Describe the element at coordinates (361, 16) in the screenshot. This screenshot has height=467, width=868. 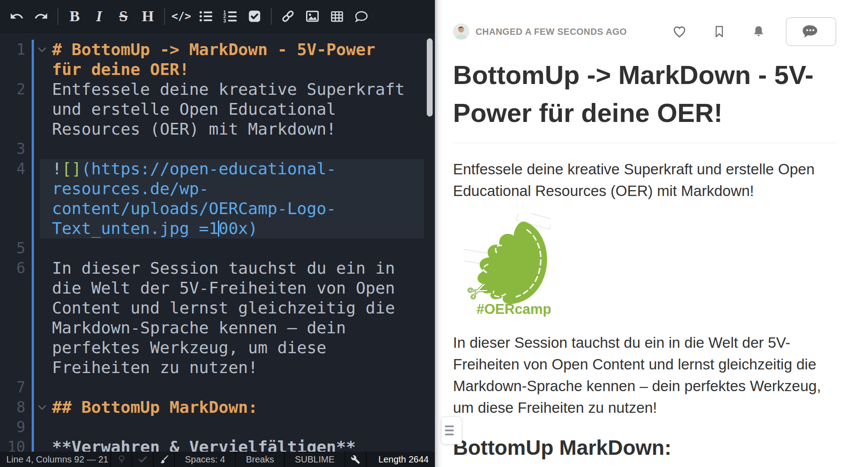
I see `comment-button-toolbar` at that location.